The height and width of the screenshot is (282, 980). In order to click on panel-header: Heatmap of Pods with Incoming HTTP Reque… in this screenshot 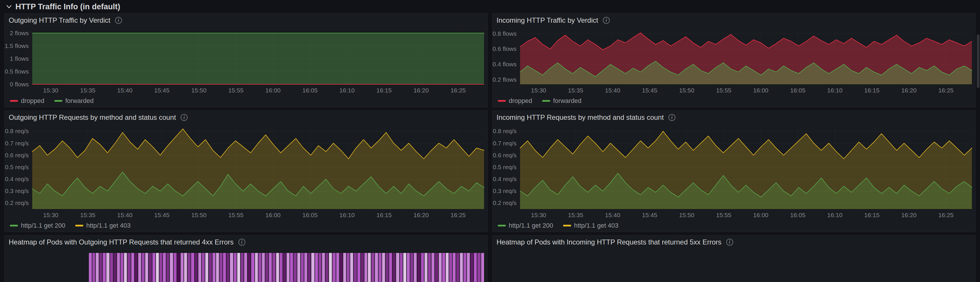, I will do `click(734, 242)`.